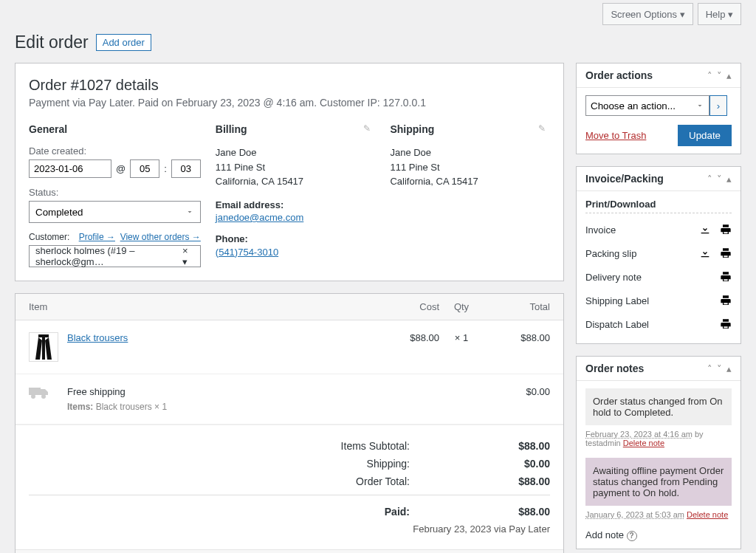 This screenshot has width=756, height=553. What do you see at coordinates (97, 237) in the screenshot?
I see `profile-link: Profile →` at bounding box center [97, 237].